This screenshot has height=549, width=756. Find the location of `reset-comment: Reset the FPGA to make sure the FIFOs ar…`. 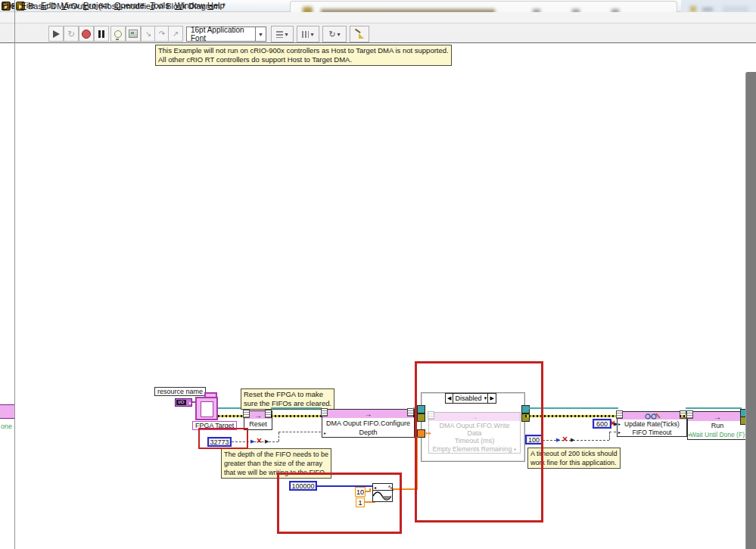

reset-comment: Reset the FPGA to make sure the FIFOs ar… is located at coordinates (288, 399).